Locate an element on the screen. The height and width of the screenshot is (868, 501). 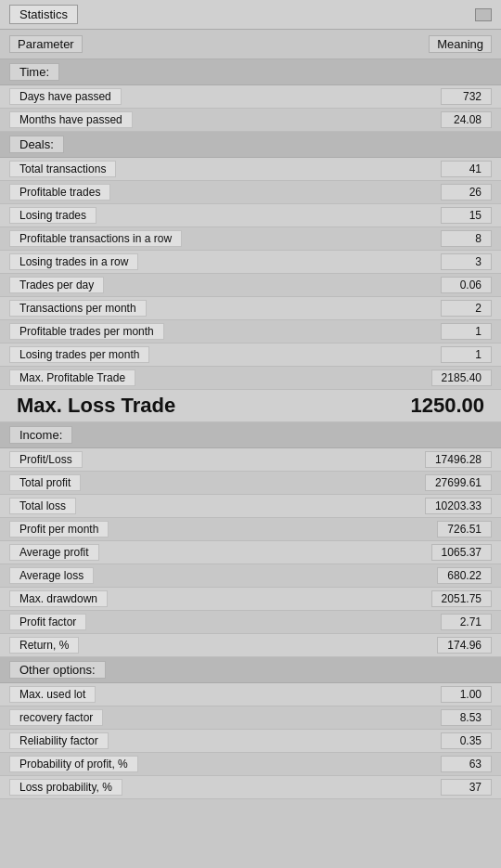
param-label: Total profit is located at coordinates (45, 483).